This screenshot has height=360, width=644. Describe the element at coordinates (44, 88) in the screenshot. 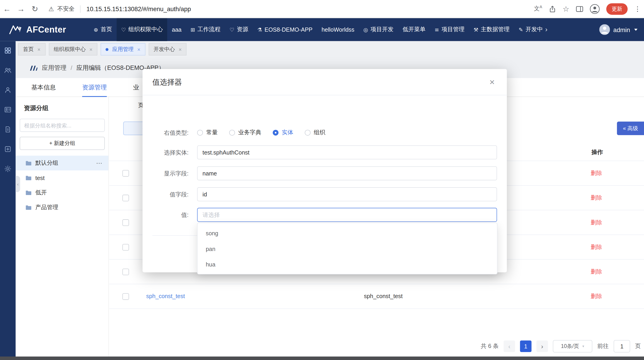

I see `tab-basic-info: 基本信息` at that location.